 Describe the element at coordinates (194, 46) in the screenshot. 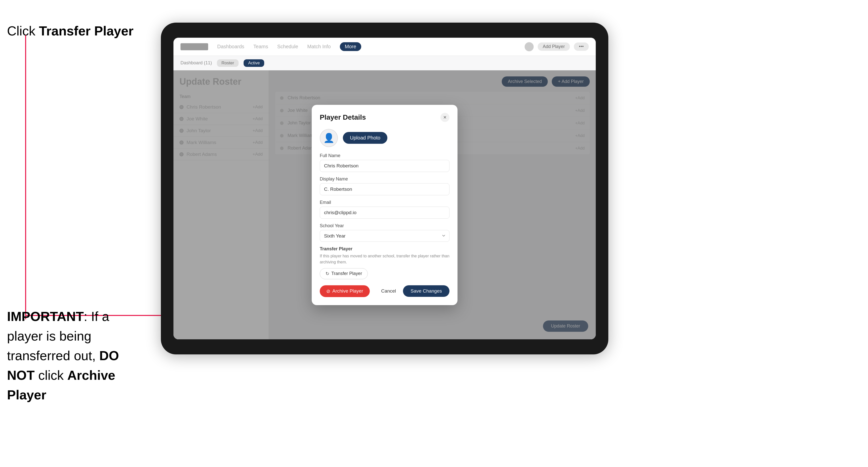

I see `app-logo` at that location.